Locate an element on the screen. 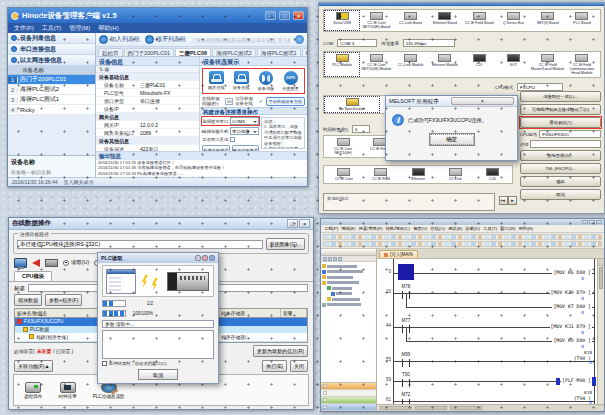  related-functions-button: 关联功能(F)▲ is located at coordinates (34, 366).